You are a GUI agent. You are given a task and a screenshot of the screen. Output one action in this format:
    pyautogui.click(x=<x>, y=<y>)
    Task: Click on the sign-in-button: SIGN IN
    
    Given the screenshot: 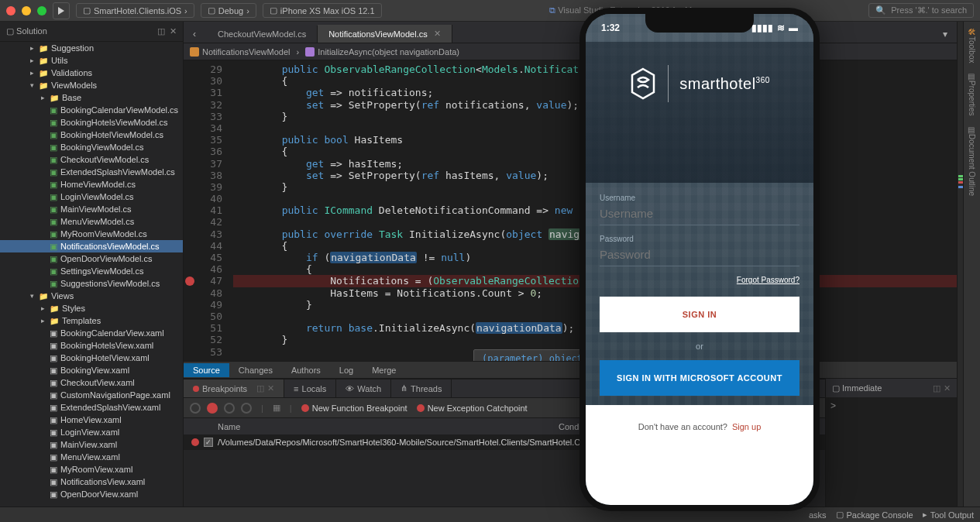 What is the action you would take?
    pyautogui.click(x=700, y=314)
    